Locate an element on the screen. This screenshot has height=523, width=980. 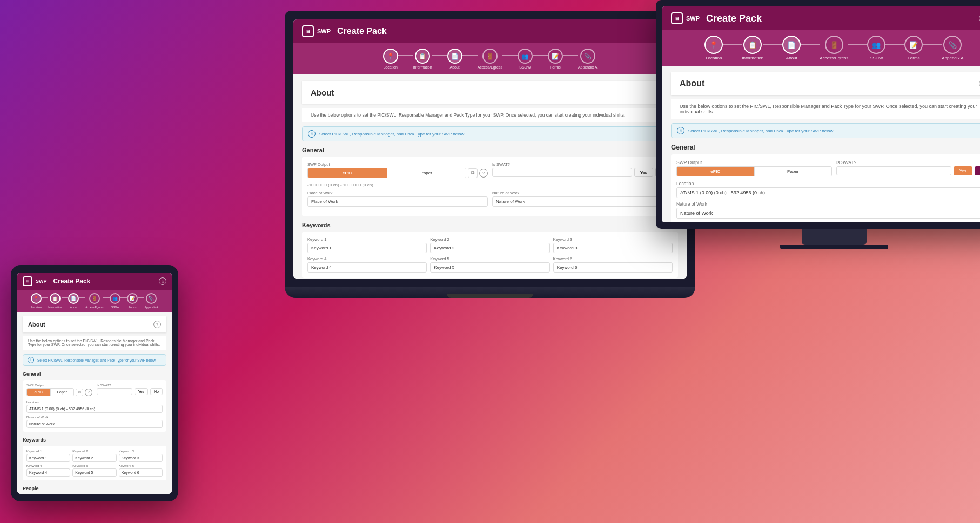
tablet-keywords-section: Keyword 1 Keyword 1 Keyword 2 Keyword 2 … is located at coordinates (95, 463).